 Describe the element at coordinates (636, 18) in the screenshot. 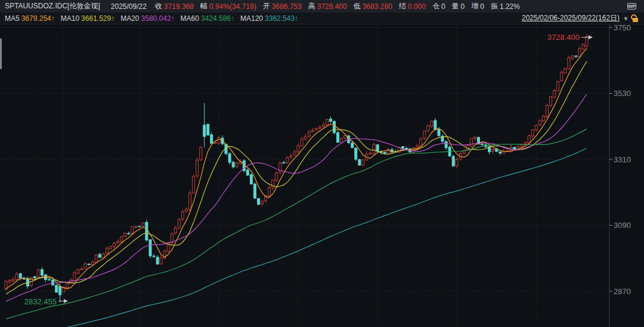

I see `unlocked-padlock-icon` at that location.